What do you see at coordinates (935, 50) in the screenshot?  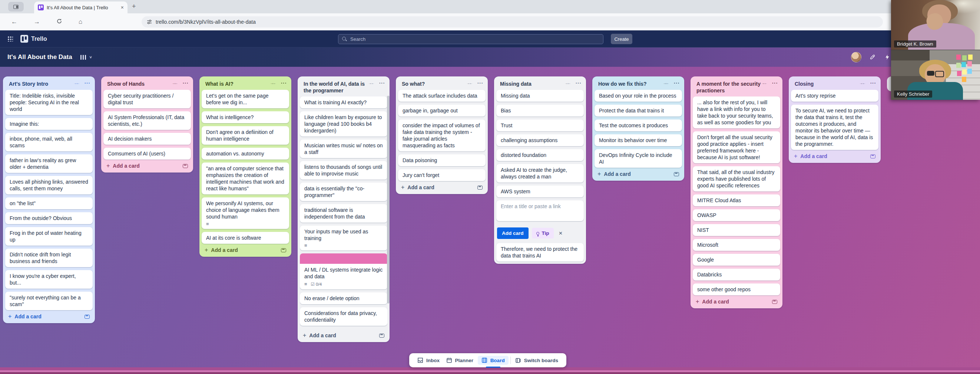 I see `video-call-overlay: Bridget K. Brown Kelly Schrieber` at bounding box center [935, 50].